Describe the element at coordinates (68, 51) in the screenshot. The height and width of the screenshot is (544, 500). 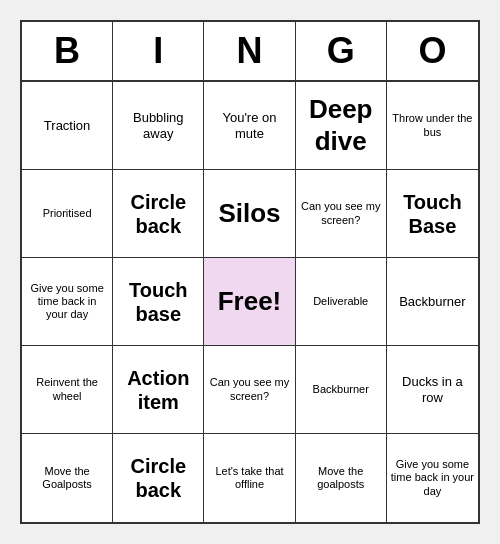
I see `header-letter: B` at that location.